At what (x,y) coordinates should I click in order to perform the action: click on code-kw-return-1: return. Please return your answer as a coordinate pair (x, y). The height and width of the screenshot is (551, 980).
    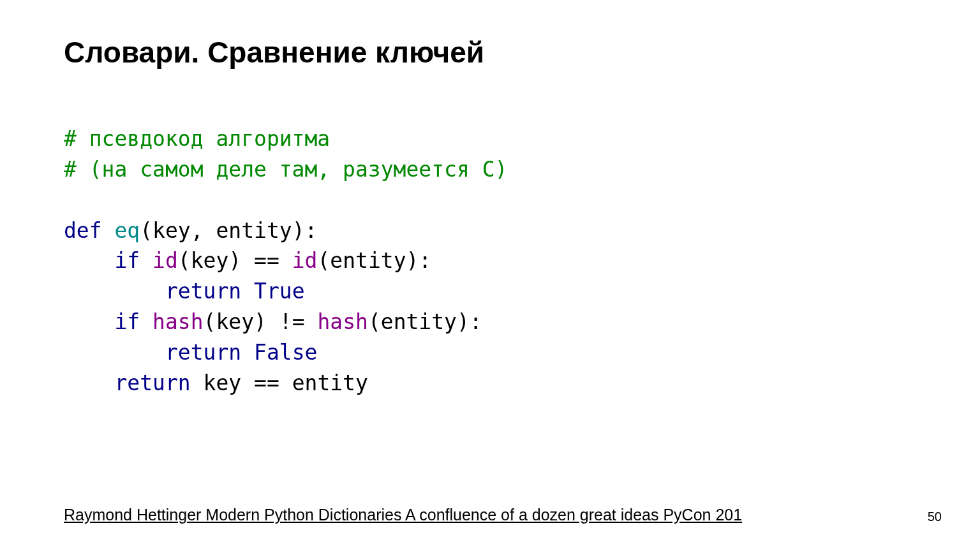
    Looking at the image, I should click on (203, 291).